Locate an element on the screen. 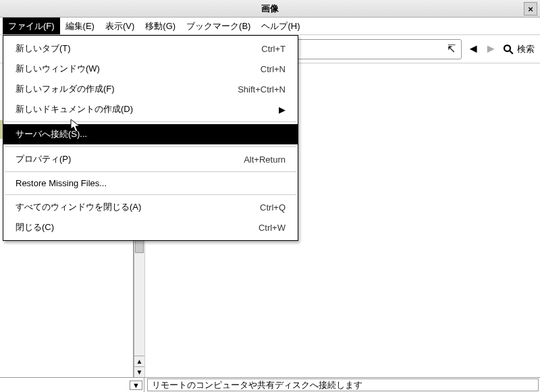 The width and height of the screenshot is (540, 392). search-label: 検索 is located at coordinates (526, 49).